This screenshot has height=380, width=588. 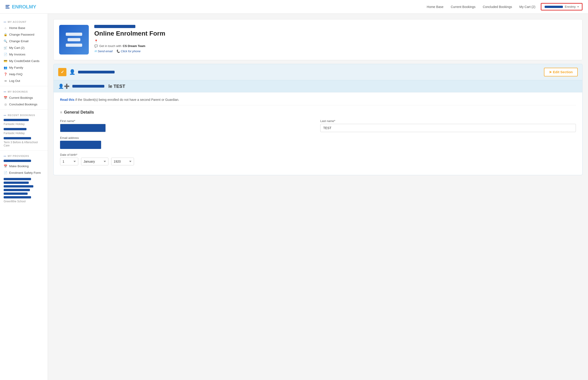 I want to click on email-label: Email address, so click(x=318, y=138).